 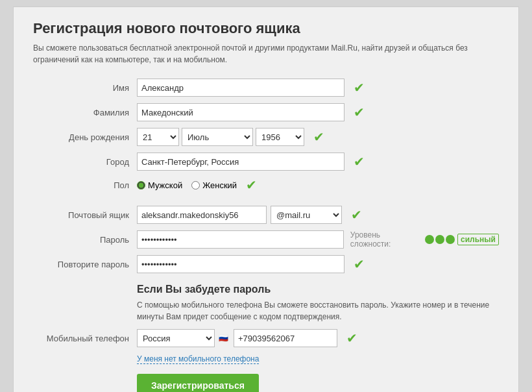 I want to click on name-row: Имя ✔, so click(x=266, y=88).